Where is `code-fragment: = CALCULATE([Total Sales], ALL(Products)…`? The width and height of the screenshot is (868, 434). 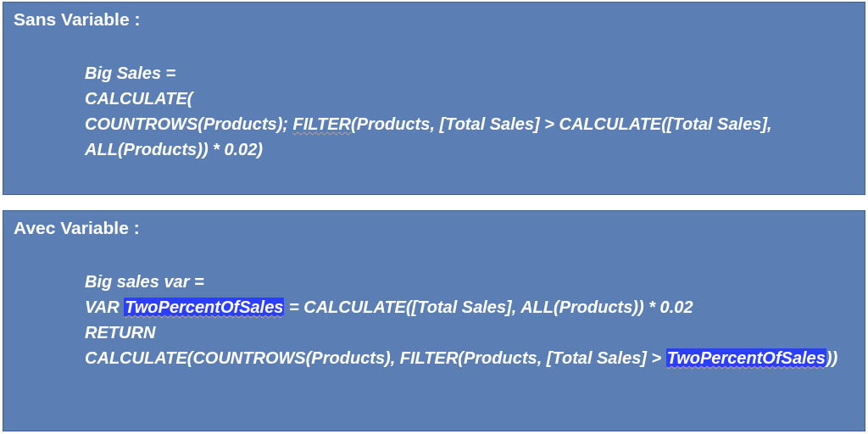 code-fragment: = CALCULATE([Total Sales], ALL(Products)… is located at coordinates (488, 307).